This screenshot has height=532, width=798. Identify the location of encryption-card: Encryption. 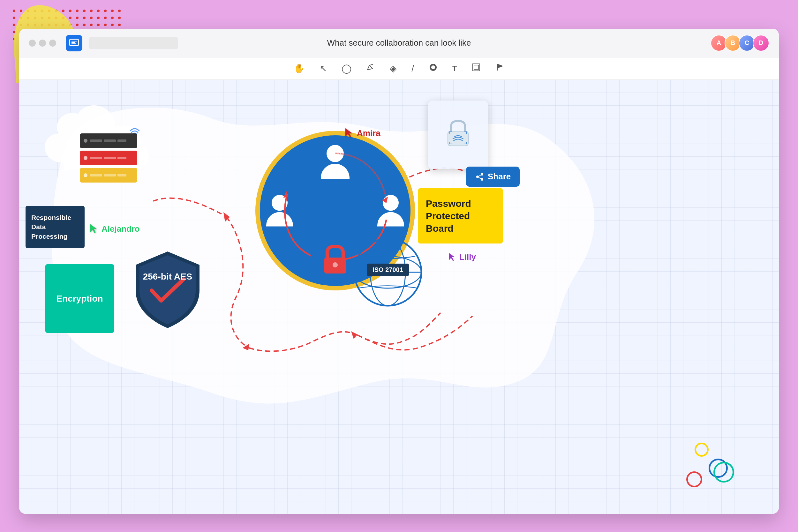
(80, 299).